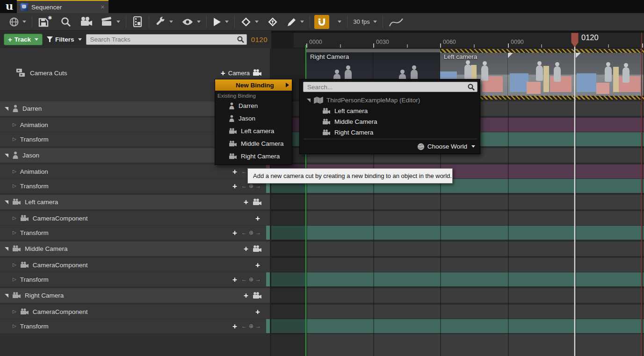 Image resolution: width=644 pixels, height=356 pixels. What do you see at coordinates (296, 22) in the screenshot?
I see `edit-options-button` at bounding box center [296, 22].